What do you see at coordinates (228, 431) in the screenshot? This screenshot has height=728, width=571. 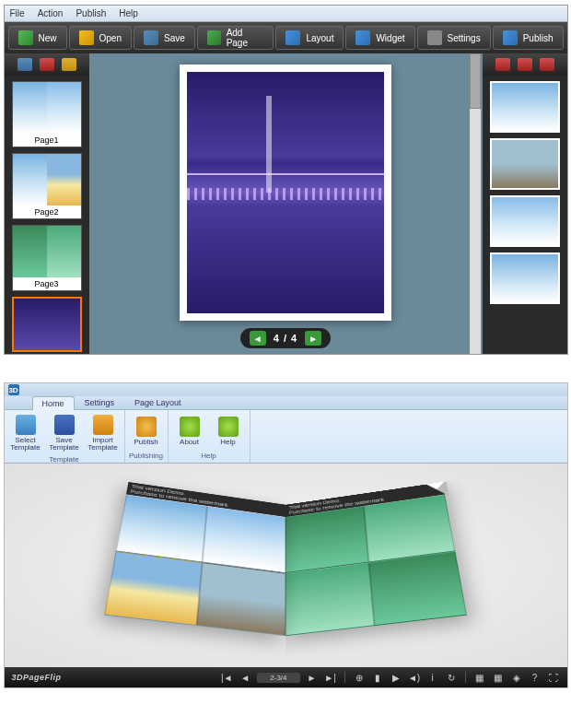 I see `help-button: Help` at bounding box center [228, 431].